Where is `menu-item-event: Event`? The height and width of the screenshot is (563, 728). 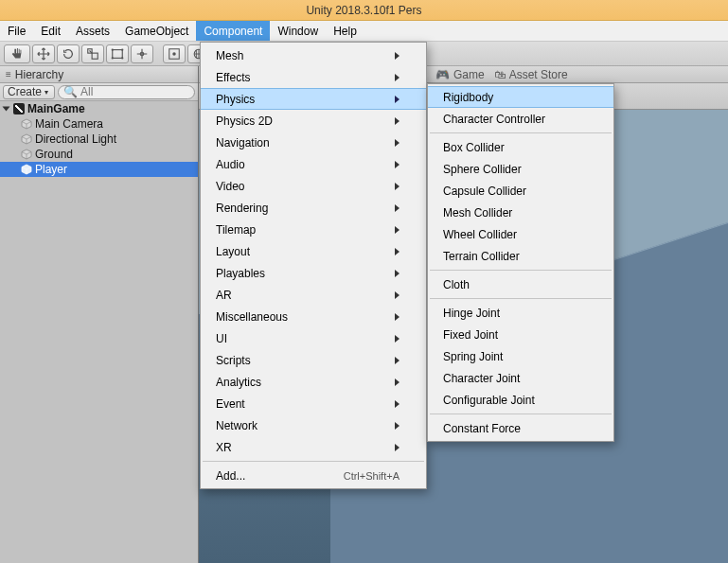
menu-item-event: Event is located at coordinates (313, 403).